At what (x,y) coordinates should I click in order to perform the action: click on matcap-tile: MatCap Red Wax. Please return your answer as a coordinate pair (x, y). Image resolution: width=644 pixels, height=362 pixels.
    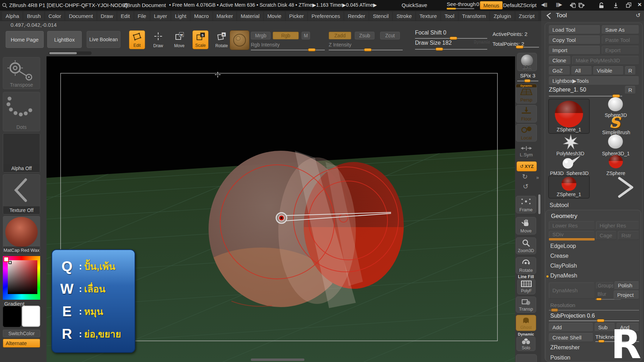
    Looking at the image, I should click on (21, 235).